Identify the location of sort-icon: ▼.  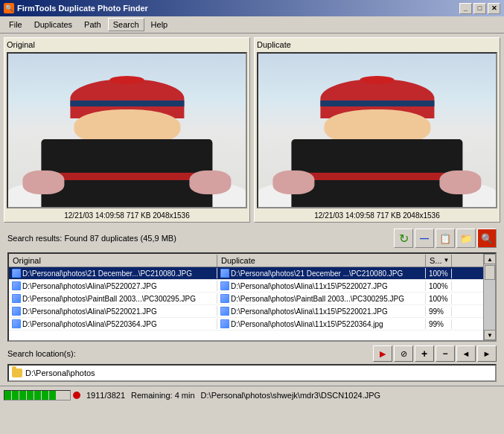
(447, 261).